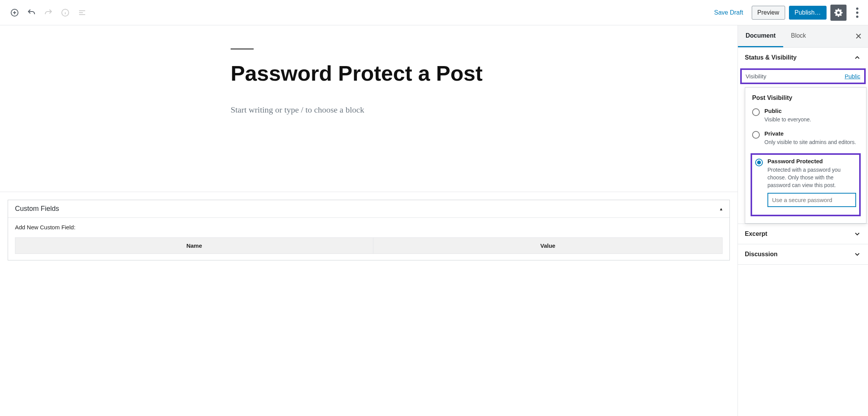  What do you see at coordinates (771, 58) in the screenshot?
I see `status-visibility-title: Status & Visibility` at bounding box center [771, 58].